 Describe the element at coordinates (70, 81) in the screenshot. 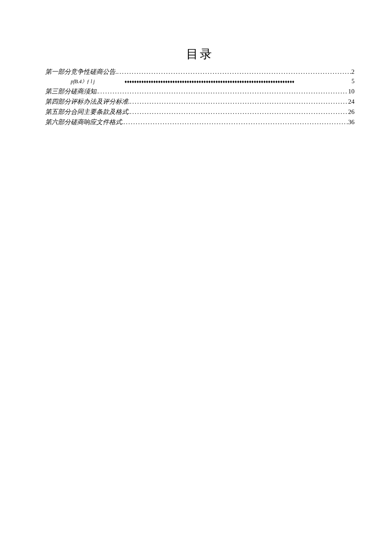

I see `toc-label: pfB.4》ƒ l j` at that location.